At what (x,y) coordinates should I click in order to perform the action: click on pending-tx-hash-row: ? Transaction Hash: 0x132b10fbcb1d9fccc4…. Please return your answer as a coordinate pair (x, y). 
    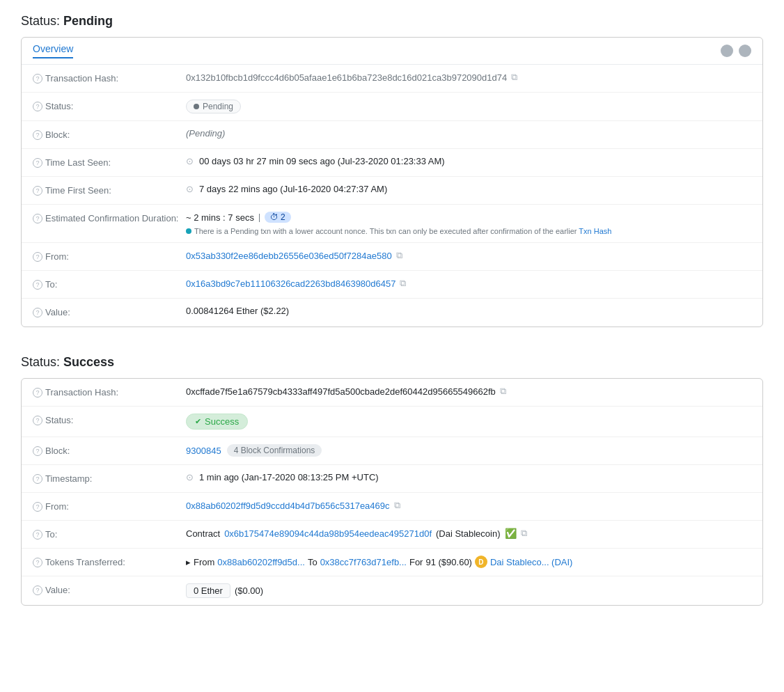
    Looking at the image, I should click on (392, 79).